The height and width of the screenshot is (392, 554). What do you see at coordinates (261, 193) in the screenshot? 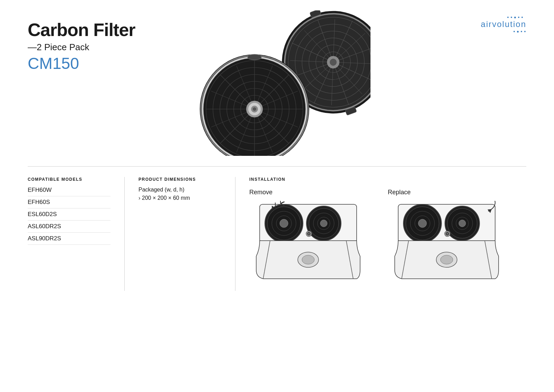
I see `remove-label: Remove` at bounding box center [261, 193].